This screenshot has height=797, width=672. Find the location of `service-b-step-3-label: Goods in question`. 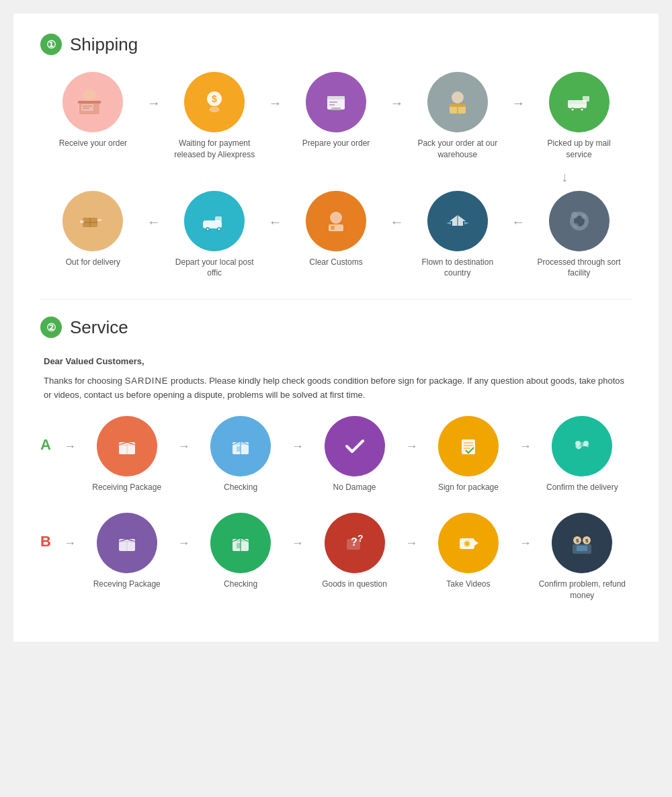

service-b-step-3-label: Goods in question is located at coordinates (355, 585).